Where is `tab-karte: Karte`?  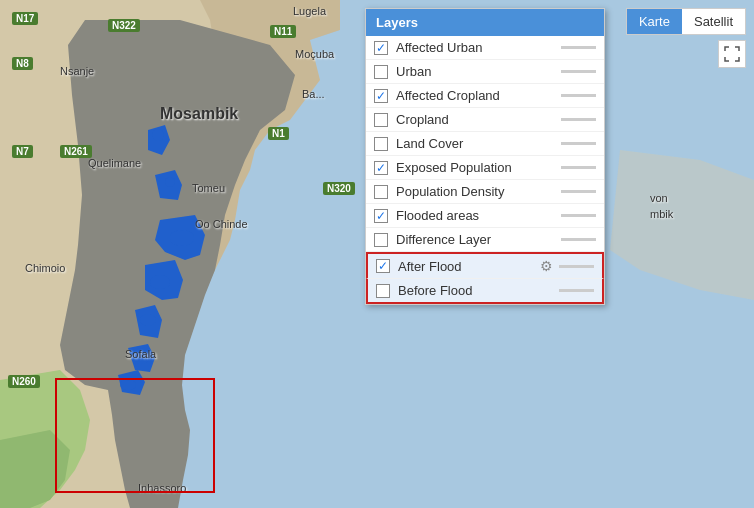 tab-karte: Karte is located at coordinates (654, 22).